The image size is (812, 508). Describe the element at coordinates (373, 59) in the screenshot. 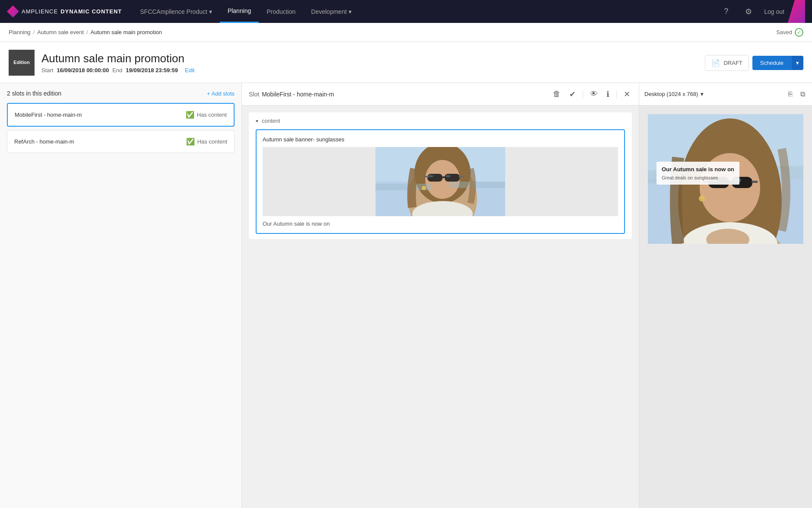

I see `page-title: Autumn sale main promotion` at that location.